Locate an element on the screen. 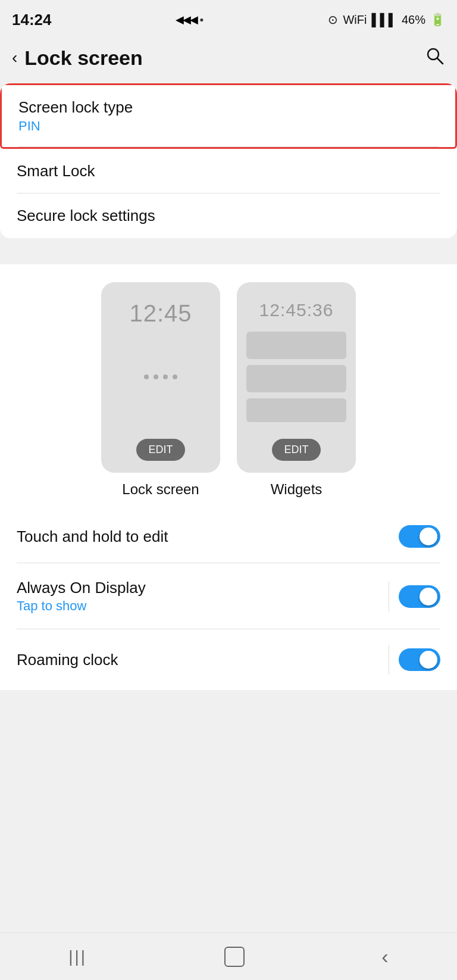 This screenshot has height=980, width=457. sound-icons: ◀◀◀ ● is located at coordinates (189, 20).